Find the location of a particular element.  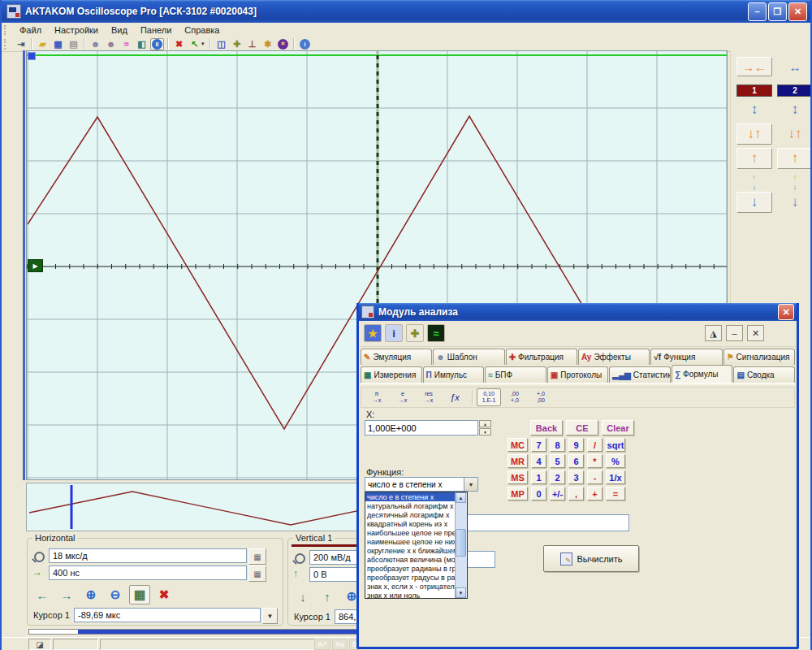

ch2-gain-up-button: ↑ is located at coordinates (794, 158).